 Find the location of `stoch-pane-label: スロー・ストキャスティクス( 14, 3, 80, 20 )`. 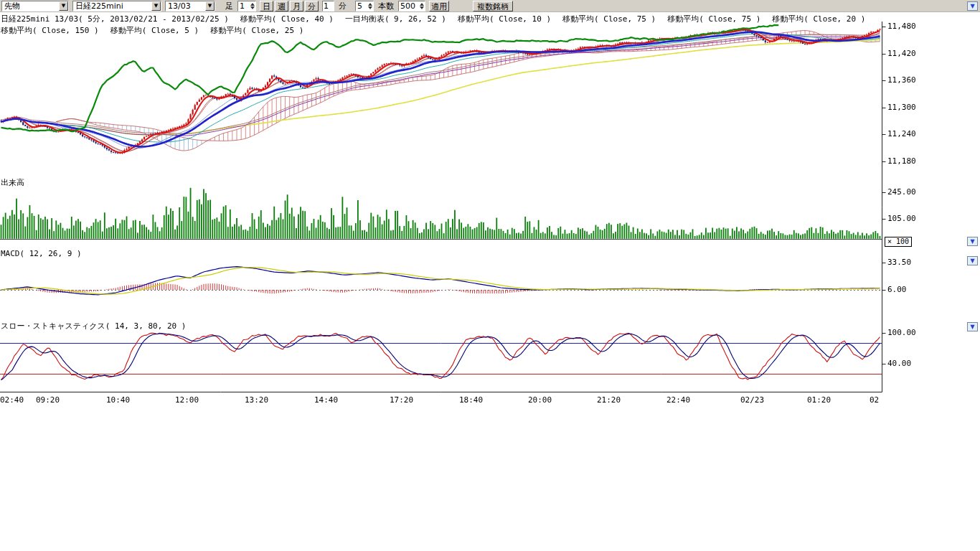

stoch-pane-label: スロー・ストキャスティクス( 14, 3, 80, 20 ) is located at coordinates (93, 326).